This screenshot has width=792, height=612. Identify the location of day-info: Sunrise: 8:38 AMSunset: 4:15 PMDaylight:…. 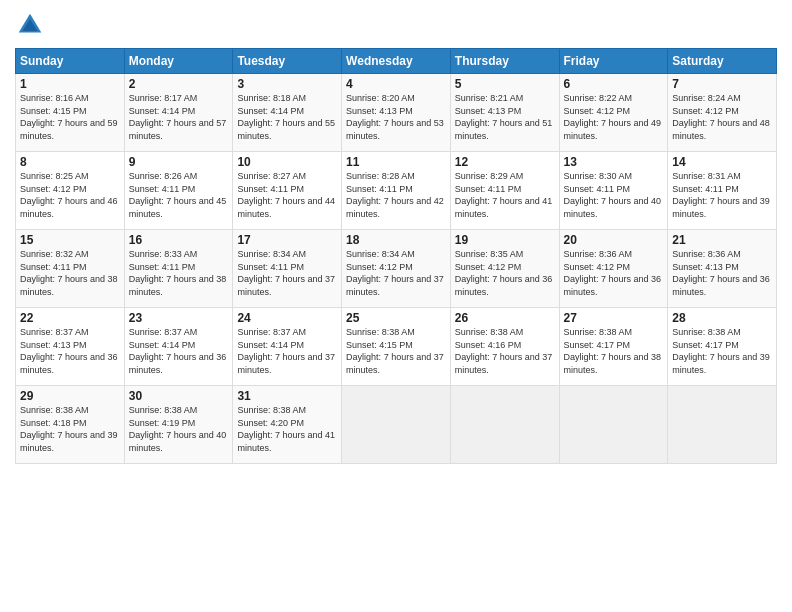
(396, 351).